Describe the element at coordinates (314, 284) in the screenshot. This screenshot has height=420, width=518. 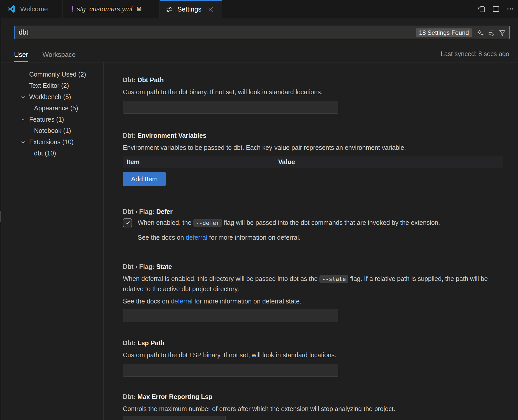
I see `setting-description: When deferral is enabled, this directory…` at that location.